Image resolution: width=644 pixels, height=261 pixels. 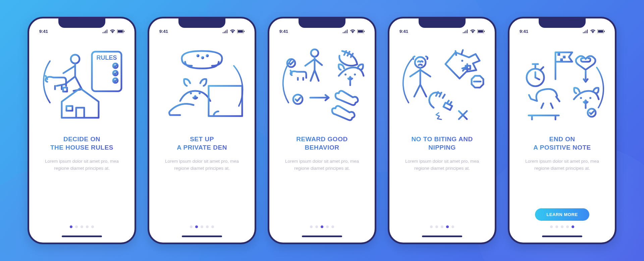 I want to click on svg-text: RULES, so click(x=107, y=58).